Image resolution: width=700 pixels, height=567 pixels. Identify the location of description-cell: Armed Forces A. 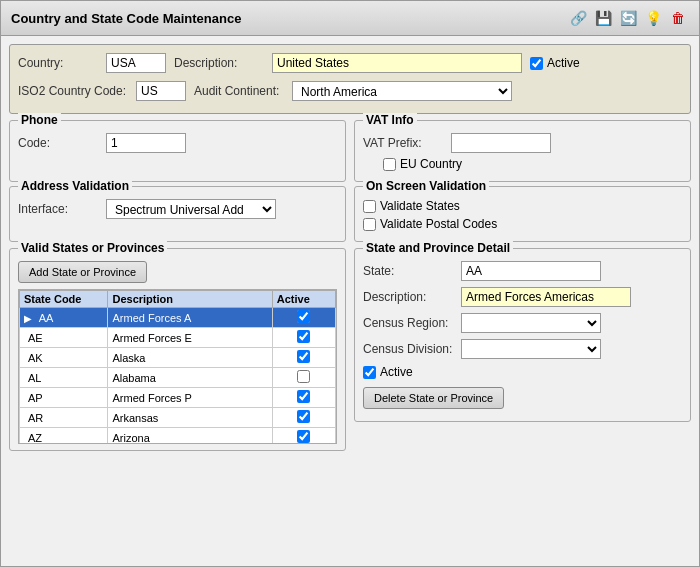
(190, 318).